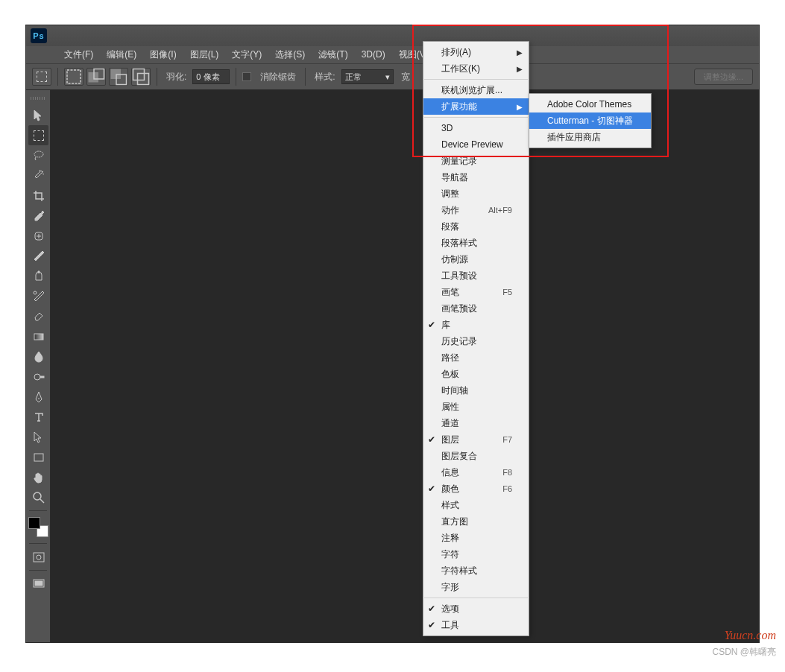 The image size is (785, 672). Describe the element at coordinates (39, 235) in the screenshot. I see `healing-tool` at that location.